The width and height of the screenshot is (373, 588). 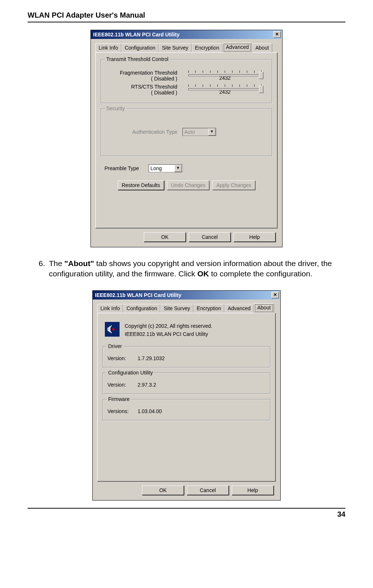 I want to click on driver-version-value: 1.7.29.1032, so click(x=151, y=358).